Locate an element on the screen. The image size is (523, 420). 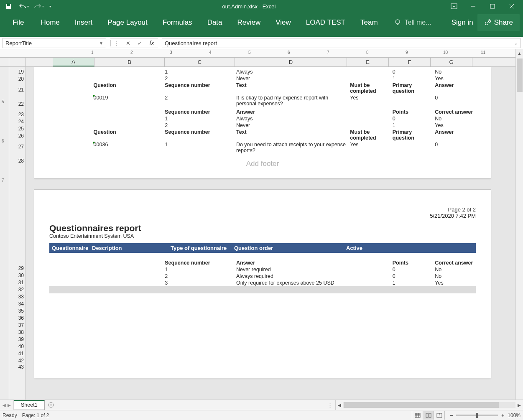
row-header: 22 is located at coordinates (18, 104).